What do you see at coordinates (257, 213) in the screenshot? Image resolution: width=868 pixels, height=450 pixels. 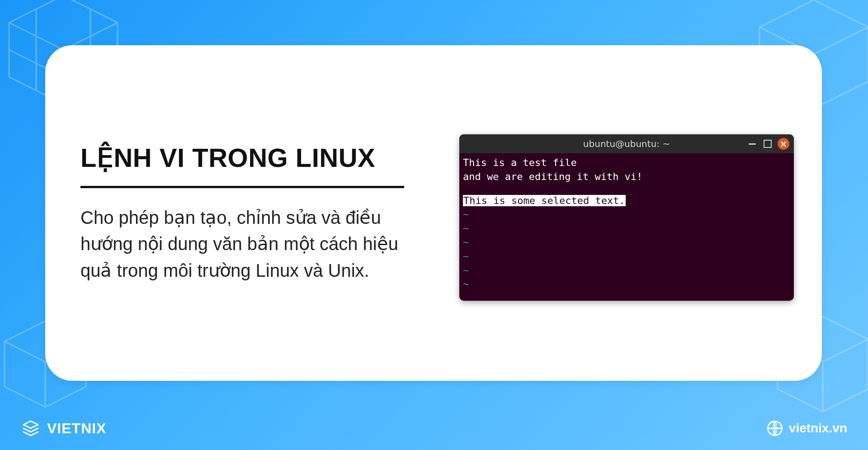 I see `text-column: LỆNH VI TRONG LINUX Cho phép bạn tạo, ch…` at bounding box center [257, 213].